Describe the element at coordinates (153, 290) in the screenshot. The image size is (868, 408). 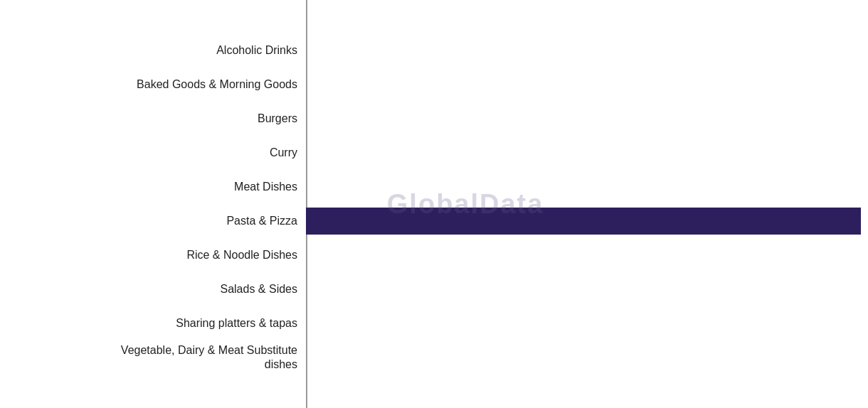
I see `category-label: Salads & Sides` at that location.